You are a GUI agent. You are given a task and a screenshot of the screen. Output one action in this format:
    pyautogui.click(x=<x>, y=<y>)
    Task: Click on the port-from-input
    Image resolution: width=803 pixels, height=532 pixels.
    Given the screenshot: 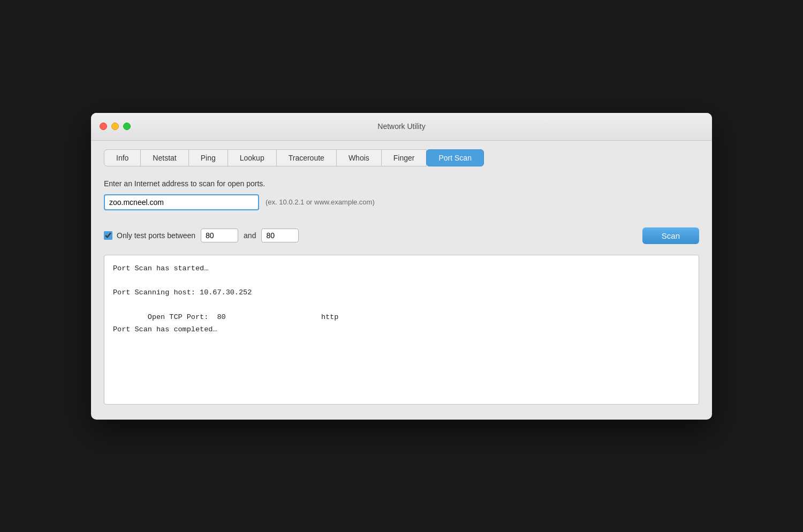 What is the action you would take?
    pyautogui.click(x=219, y=235)
    